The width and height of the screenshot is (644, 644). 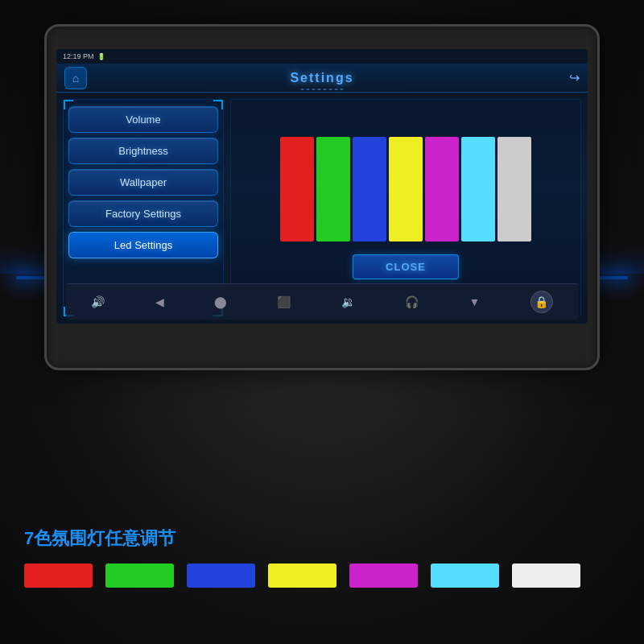 What do you see at coordinates (412, 302) in the screenshot?
I see `nav-headphone-icon: 🎧` at bounding box center [412, 302].